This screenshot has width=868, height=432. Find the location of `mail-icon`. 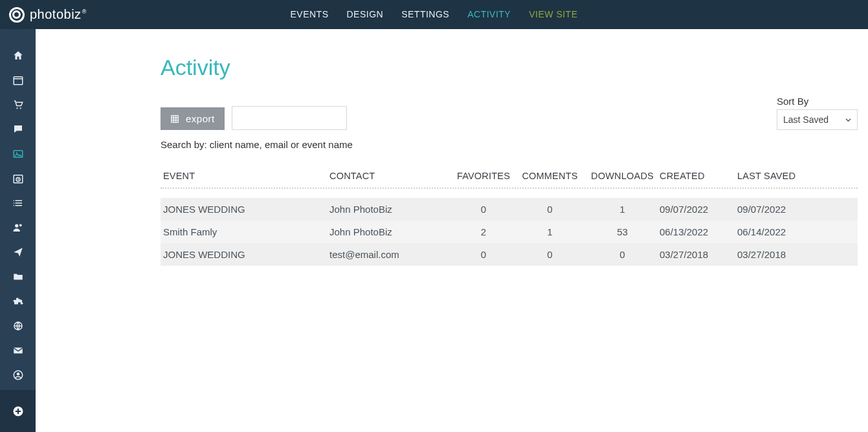

mail-icon is located at coordinates (18, 351).